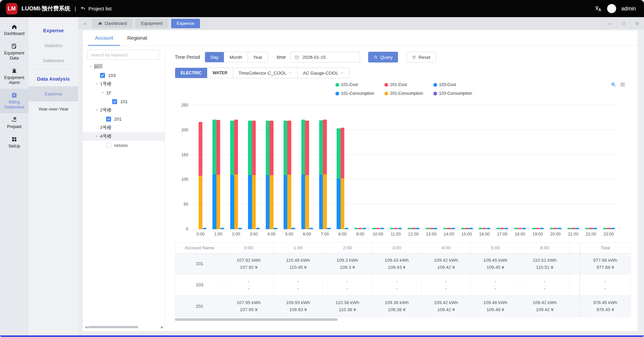 The width and height of the screenshot is (644, 337). Describe the element at coordinates (109, 145) in the screenshot. I see `tree-checkbox-ssssss` at that location.